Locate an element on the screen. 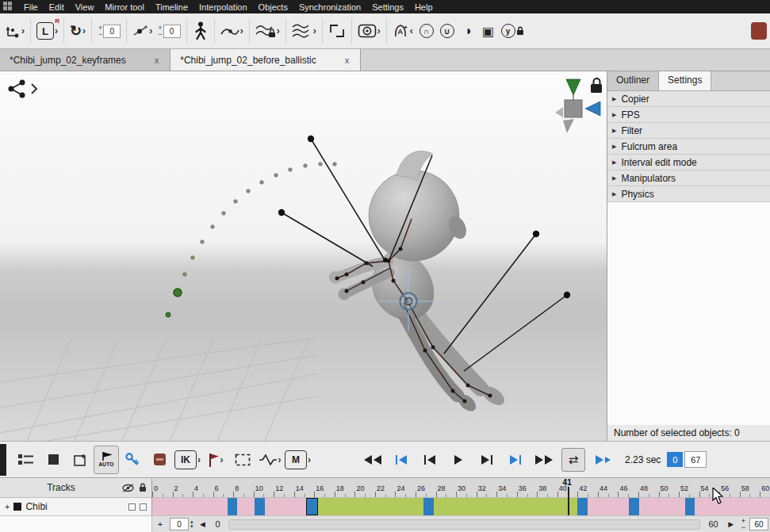  go-to-start-button is located at coordinates (401, 460).